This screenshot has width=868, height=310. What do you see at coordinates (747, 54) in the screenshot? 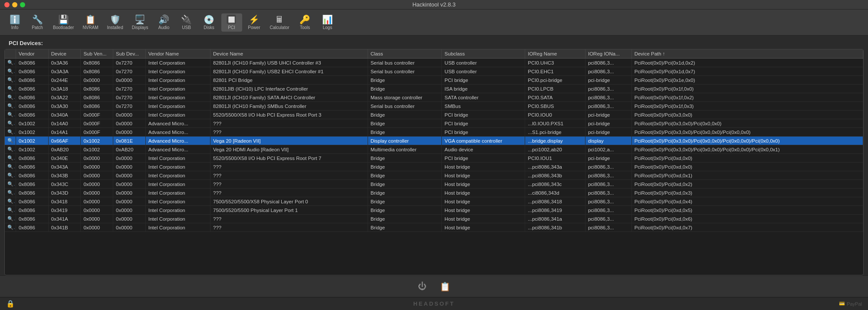
I see `col-header-devpath: Device Path ↑` at bounding box center [747, 54].